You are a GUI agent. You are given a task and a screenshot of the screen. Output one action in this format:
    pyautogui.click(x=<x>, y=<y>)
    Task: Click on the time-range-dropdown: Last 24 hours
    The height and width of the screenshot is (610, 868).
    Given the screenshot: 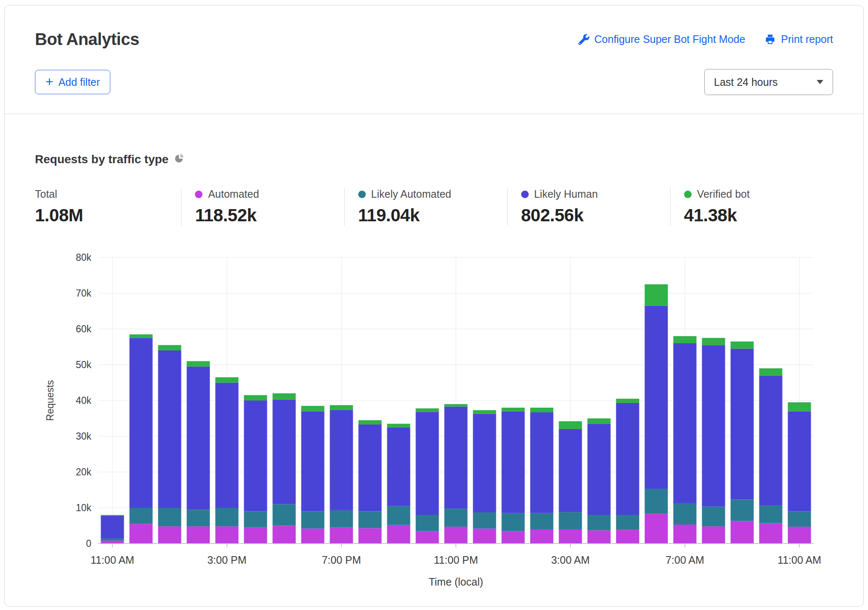 What is the action you would take?
    pyautogui.click(x=769, y=82)
    